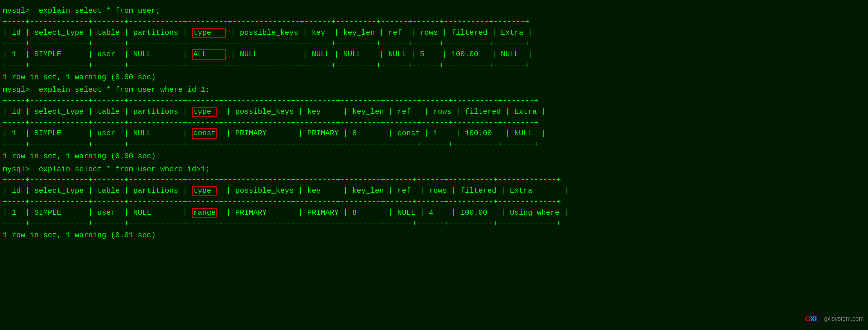 This screenshot has height=330, width=868. What do you see at coordinates (434, 102) in the screenshot?
I see `separator1-2: +----+-------------+-------+------------…` at bounding box center [434, 102].